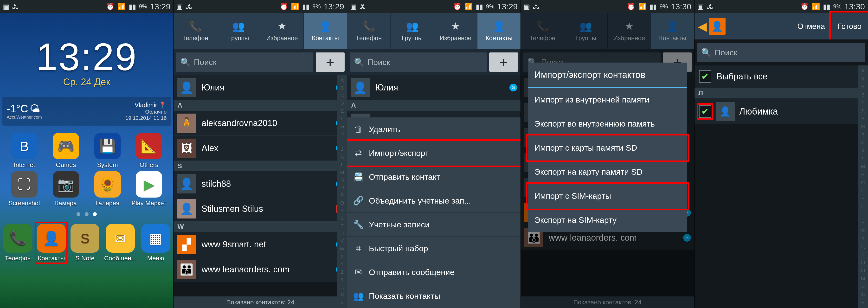 The width and height of the screenshot is (868, 308). Describe the element at coordinates (359, 153) in the screenshot. I see `swap-icon: ⇄` at that location.